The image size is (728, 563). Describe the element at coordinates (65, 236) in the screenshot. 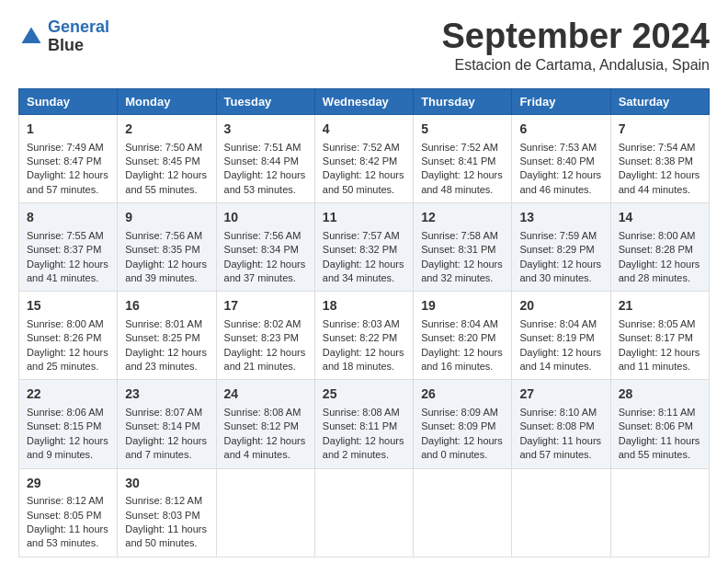

I see `sunrise-text: Sunrise: 7:55 AM` at that location.